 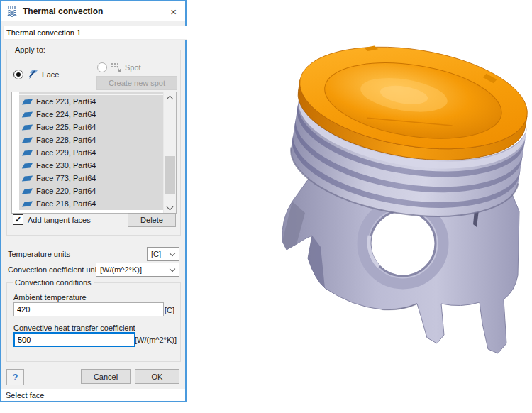 What do you see at coordinates (66, 153) in the screenshot?
I see `list-item-label: Face 229, Part64` at bounding box center [66, 153].